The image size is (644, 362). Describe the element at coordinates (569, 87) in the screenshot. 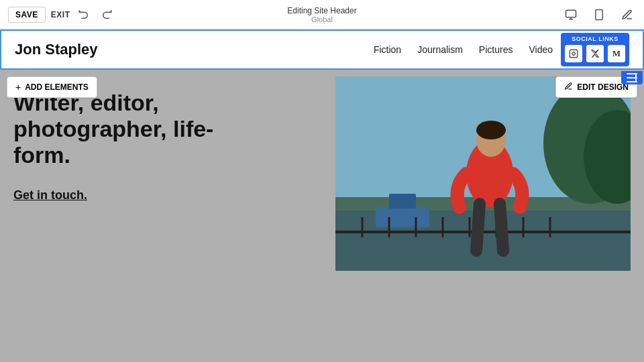

I see `pencil-icon` at that location.